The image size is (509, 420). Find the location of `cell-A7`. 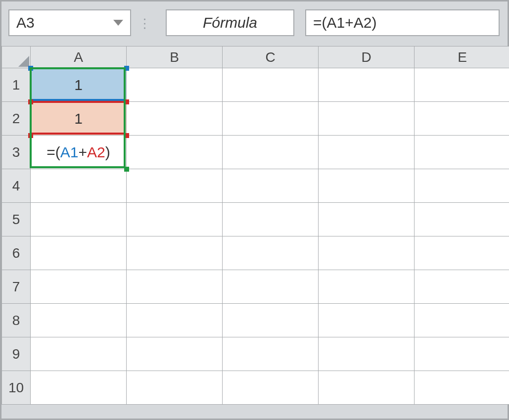

cell-A7 is located at coordinates (79, 287).